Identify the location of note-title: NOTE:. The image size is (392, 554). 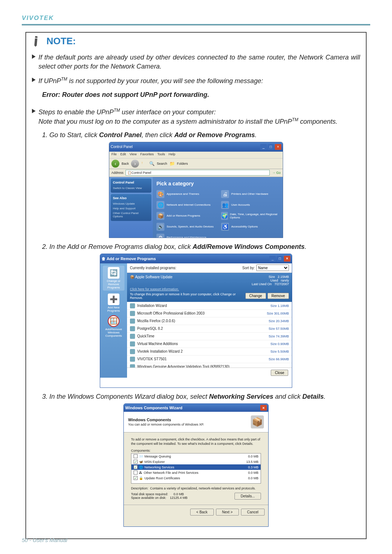
(61, 41).